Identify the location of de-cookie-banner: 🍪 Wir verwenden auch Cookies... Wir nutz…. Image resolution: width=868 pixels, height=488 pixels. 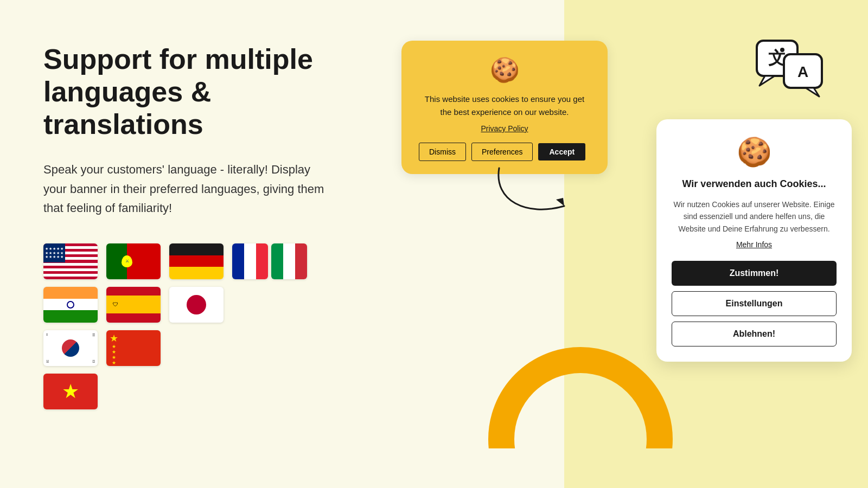
(754, 241).